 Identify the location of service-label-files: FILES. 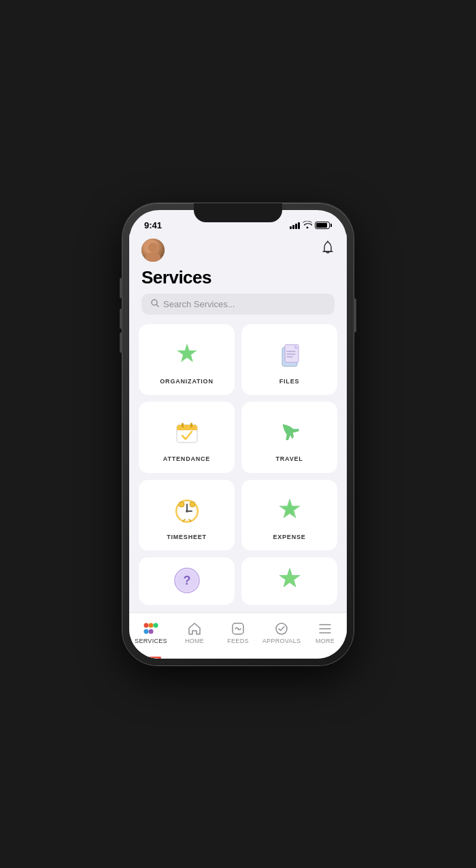
(290, 381).